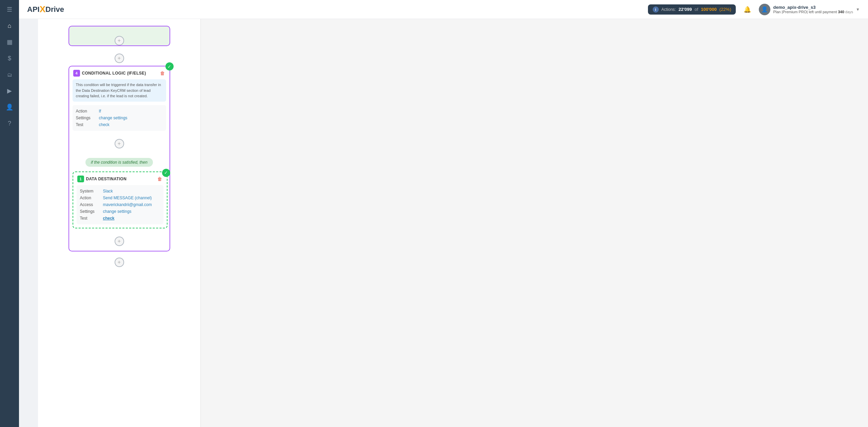 This screenshot has height=427, width=868. Describe the element at coordinates (86, 125) in the screenshot. I see `test-field-label: Test` at that location.